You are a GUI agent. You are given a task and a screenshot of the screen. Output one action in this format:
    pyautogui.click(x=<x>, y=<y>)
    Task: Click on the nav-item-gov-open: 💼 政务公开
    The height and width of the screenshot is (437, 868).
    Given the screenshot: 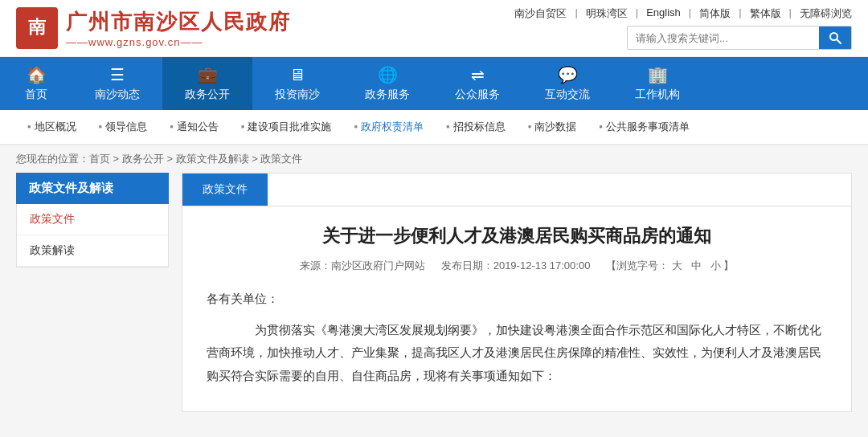 What is the action you would take?
    pyautogui.click(x=207, y=84)
    